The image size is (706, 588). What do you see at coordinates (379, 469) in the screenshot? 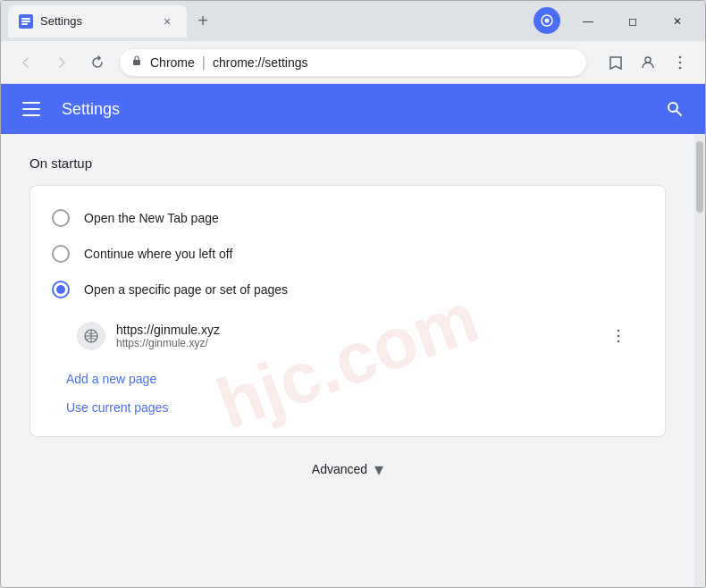
I see `advanced-arrow-icon: ▾` at bounding box center [379, 469].